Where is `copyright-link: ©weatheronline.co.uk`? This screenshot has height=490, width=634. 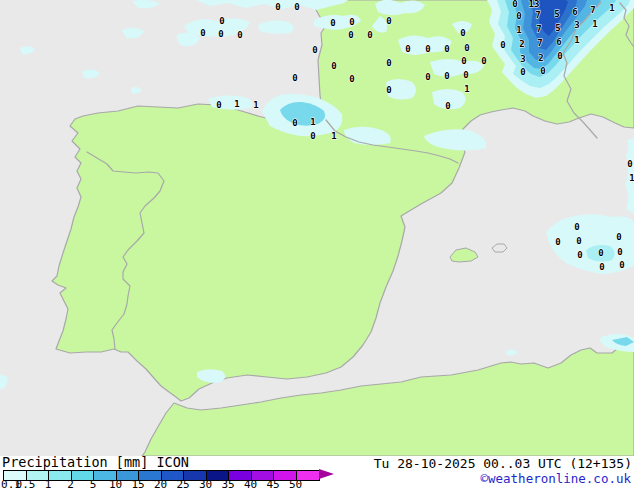
copyright-link: ©weatheronline.co.uk is located at coordinates (556, 478).